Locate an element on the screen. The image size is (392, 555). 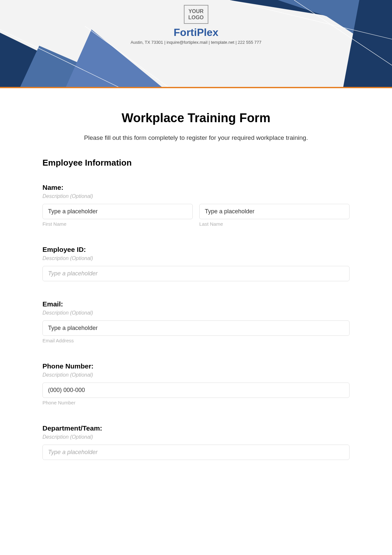
phone-input is located at coordinates (196, 390).